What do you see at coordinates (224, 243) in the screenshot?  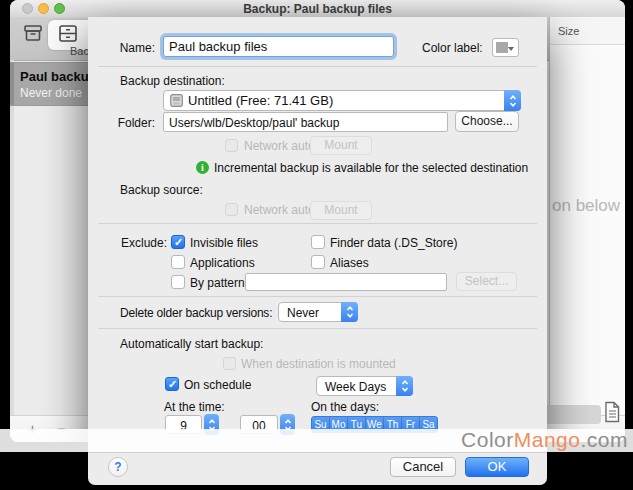 I see `invisible-files-label: Invisible files` at bounding box center [224, 243].